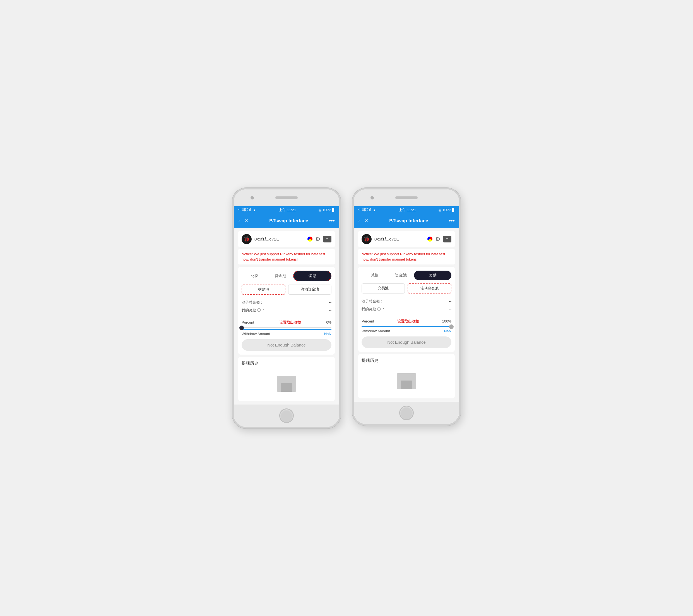 Image resolution: width=693 pixels, height=616 pixels. I want to click on close-button-left: ✕, so click(246, 221).